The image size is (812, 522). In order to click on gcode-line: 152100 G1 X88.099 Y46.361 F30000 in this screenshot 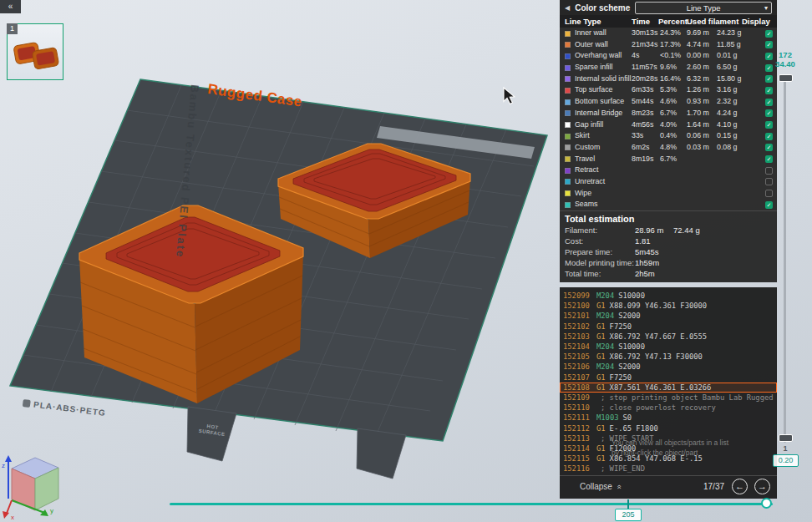, I will do `click(668, 306)`.